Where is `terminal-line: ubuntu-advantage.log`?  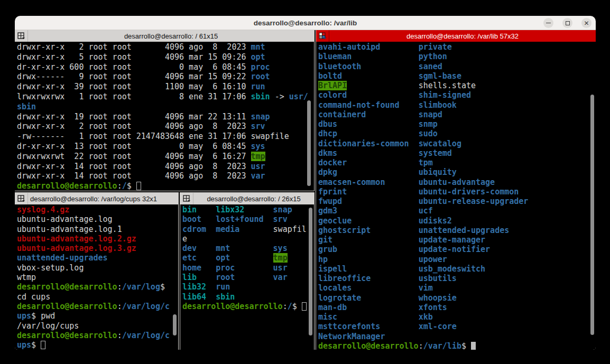 terminal-line: ubuntu-advantage.log is located at coordinates (97, 219).